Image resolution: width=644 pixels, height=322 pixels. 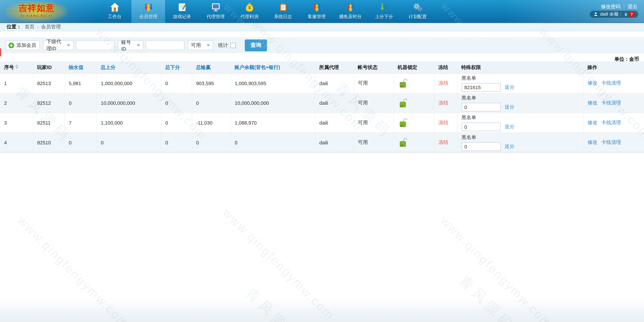 I want to click on breadcrumb-home: 首页, so click(x=30, y=27).